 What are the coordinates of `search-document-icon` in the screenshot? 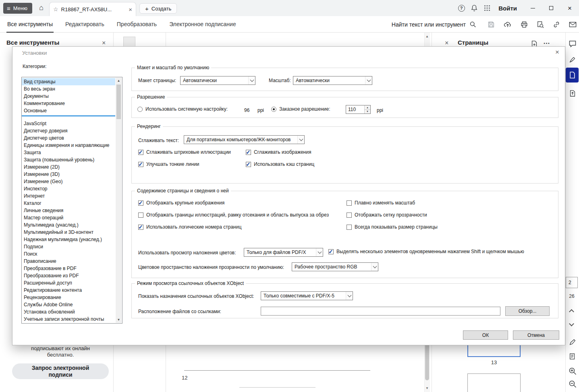 It's located at (540, 25).